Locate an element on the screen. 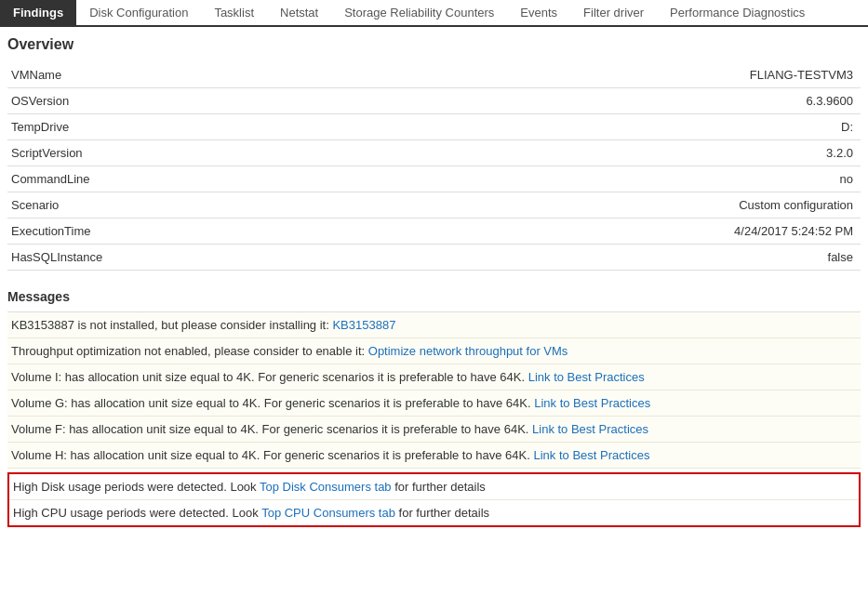 Image resolution: width=868 pixels, height=609 pixels. overview-value: Custom configuration is located at coordinates (527, 205).